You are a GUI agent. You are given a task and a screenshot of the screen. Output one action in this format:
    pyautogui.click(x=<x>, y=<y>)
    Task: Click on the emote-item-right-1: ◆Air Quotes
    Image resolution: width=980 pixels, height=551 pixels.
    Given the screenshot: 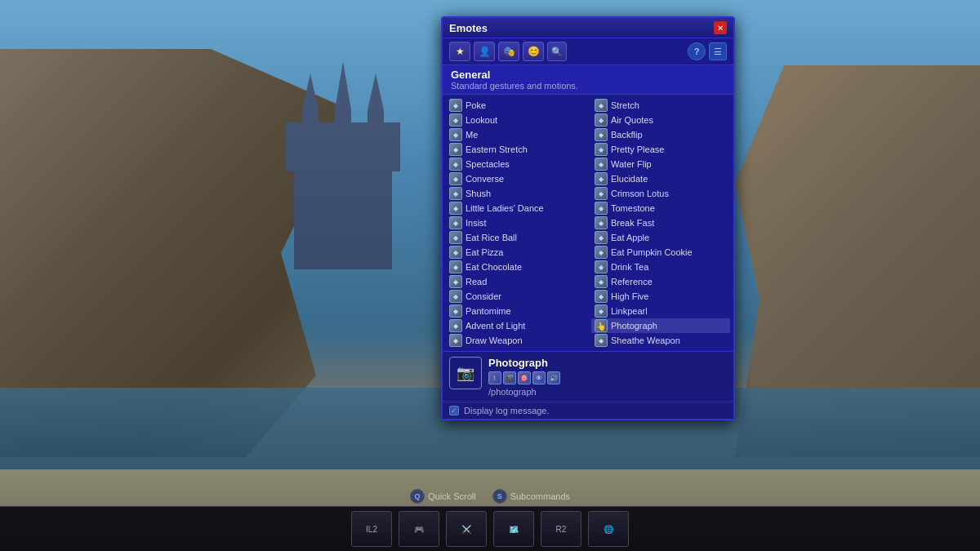 What is the action you would take?
    pyautogui.click(x=661, y=120)
    